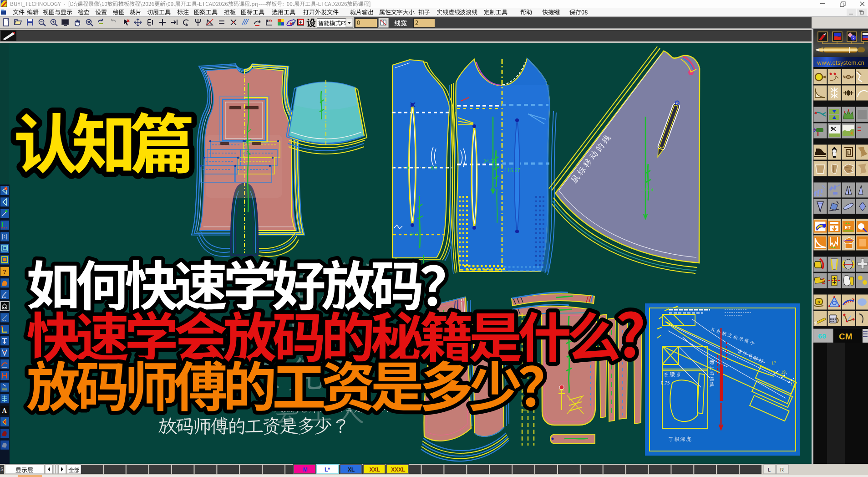 The width and height of the screenshot is (868, 477). I want to click on svg-text: S, so click(2, 469).